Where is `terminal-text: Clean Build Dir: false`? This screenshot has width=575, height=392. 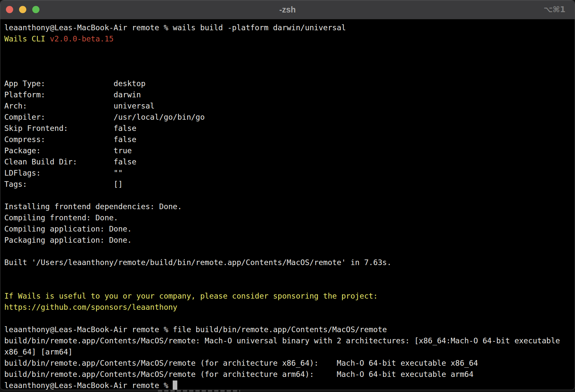 terminal-text: Clean Build Dir: false is located at coordinates (70, 162).